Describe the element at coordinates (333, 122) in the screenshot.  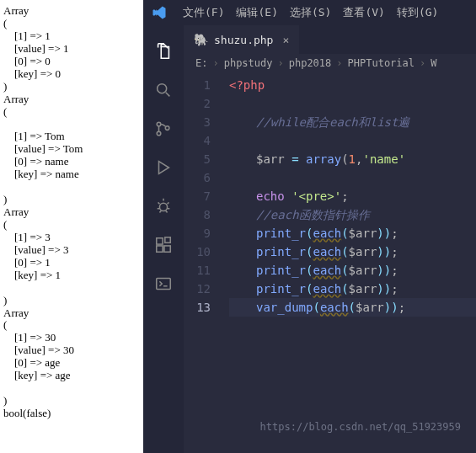
I see `comment: //while配合each和list遍` at that location.